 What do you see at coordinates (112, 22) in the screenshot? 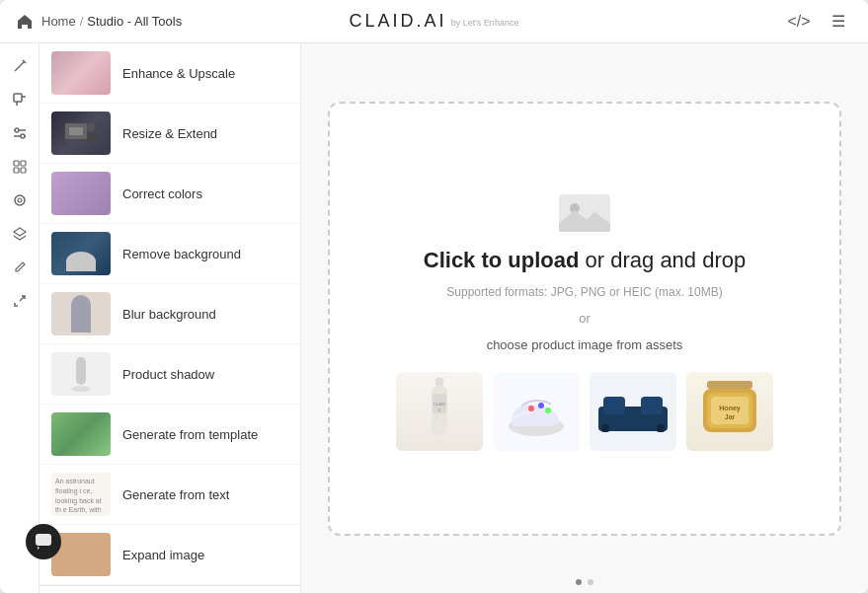
I see `breadcrumb: Home / Studio - All Tools` at bounding box center [112, 22].